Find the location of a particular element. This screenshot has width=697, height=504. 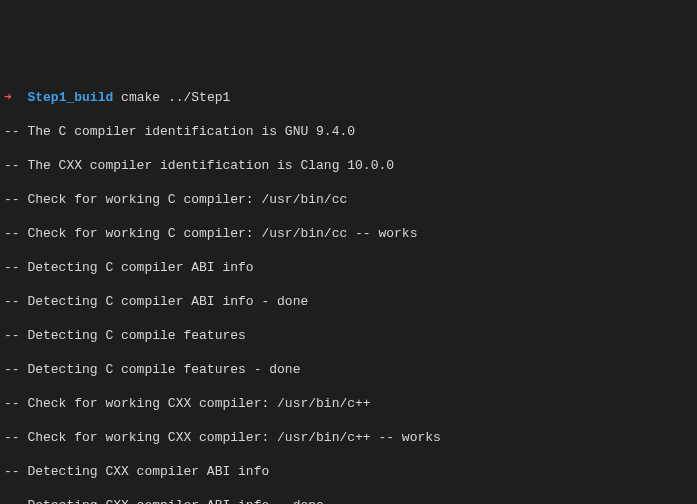

cmake-output-line: -- The CXX compiler identification is Cl… is located at coordinates (348, 166).